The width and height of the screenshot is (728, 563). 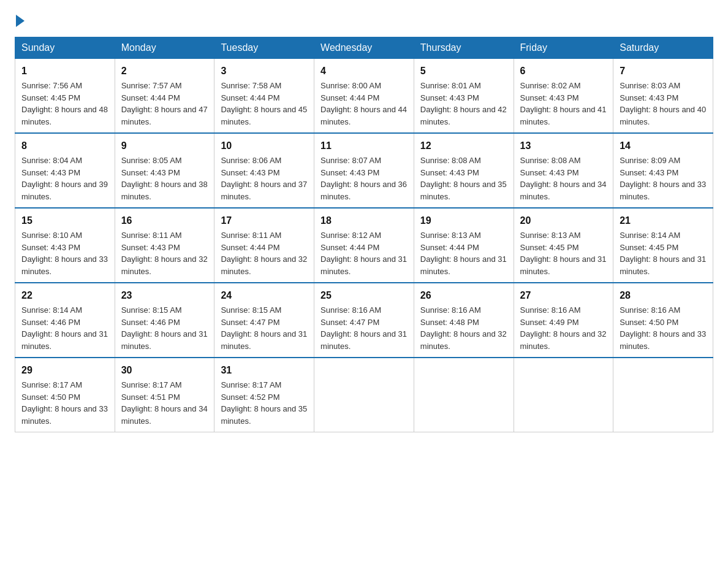 What do you see at coordinates (663, 146) in the screenshot?
I see `day-number: 14` at bounding box center [663, 146].